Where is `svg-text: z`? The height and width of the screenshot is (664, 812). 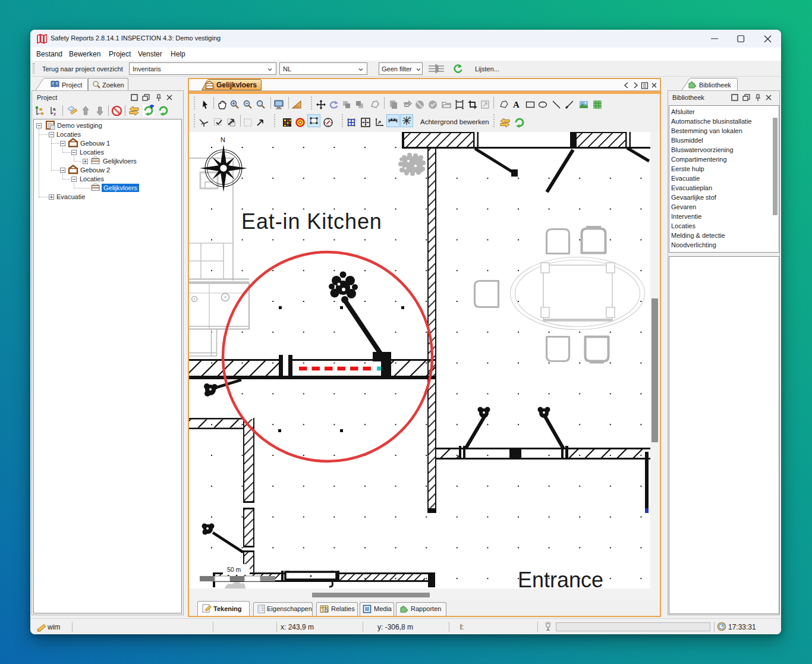 svg-text: z is located at coordinates (55, 114).